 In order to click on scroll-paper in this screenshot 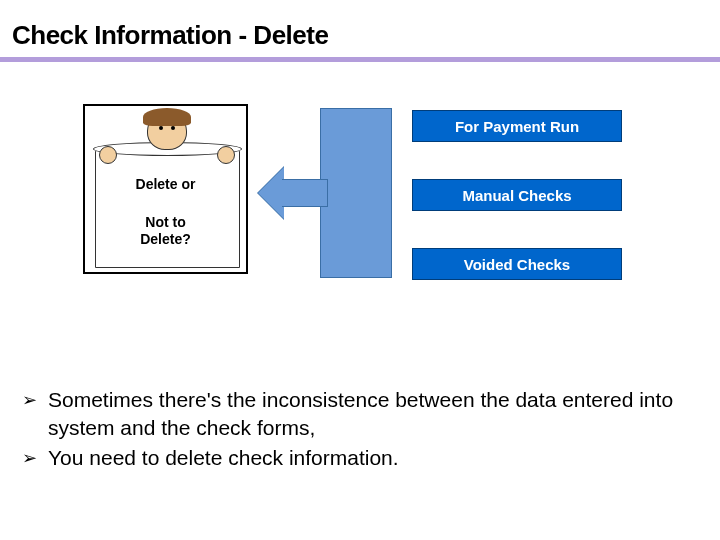, I will do `click(168, 208)`.